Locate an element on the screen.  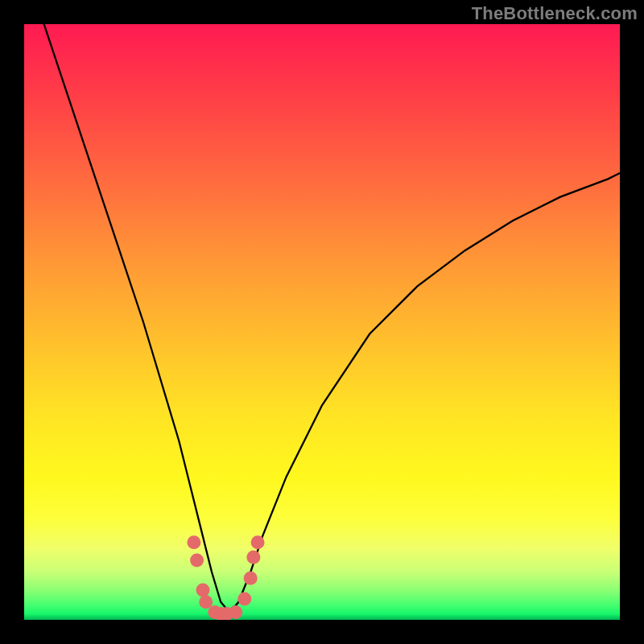
watermark-text: TheBottleneck.com is located at coordinates (555, 14).